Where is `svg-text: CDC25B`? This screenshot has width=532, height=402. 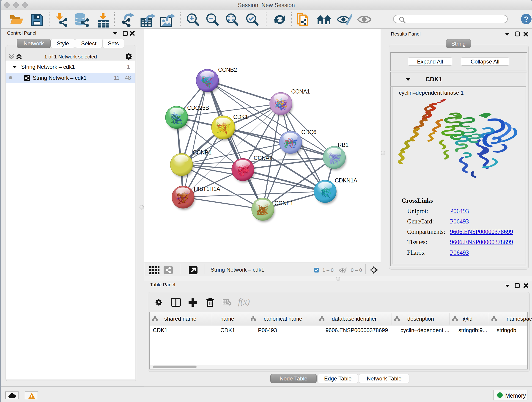 svg-text: CDC25B is located at coordinates (198, 108).